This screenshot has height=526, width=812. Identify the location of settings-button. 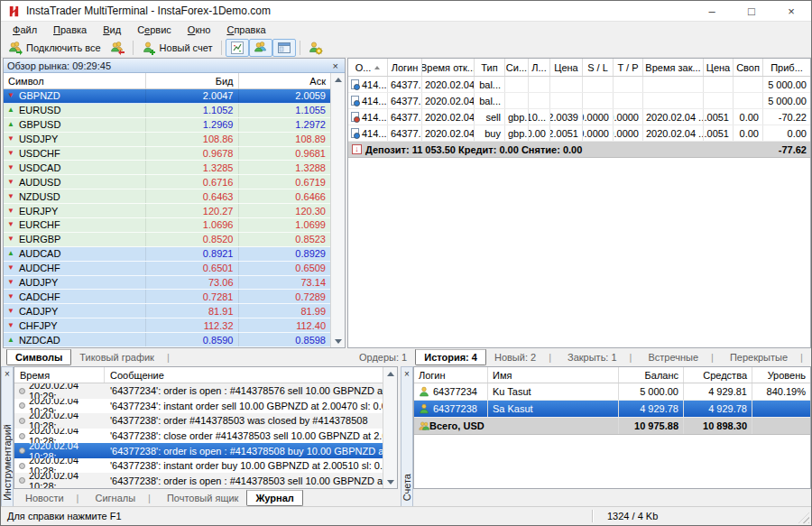
(316, 48).